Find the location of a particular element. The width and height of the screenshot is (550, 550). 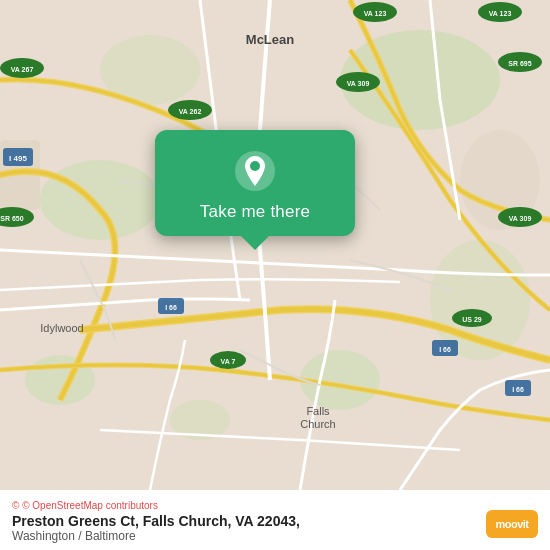

svg-text: VA 7 is located at coordinates (228, 362).